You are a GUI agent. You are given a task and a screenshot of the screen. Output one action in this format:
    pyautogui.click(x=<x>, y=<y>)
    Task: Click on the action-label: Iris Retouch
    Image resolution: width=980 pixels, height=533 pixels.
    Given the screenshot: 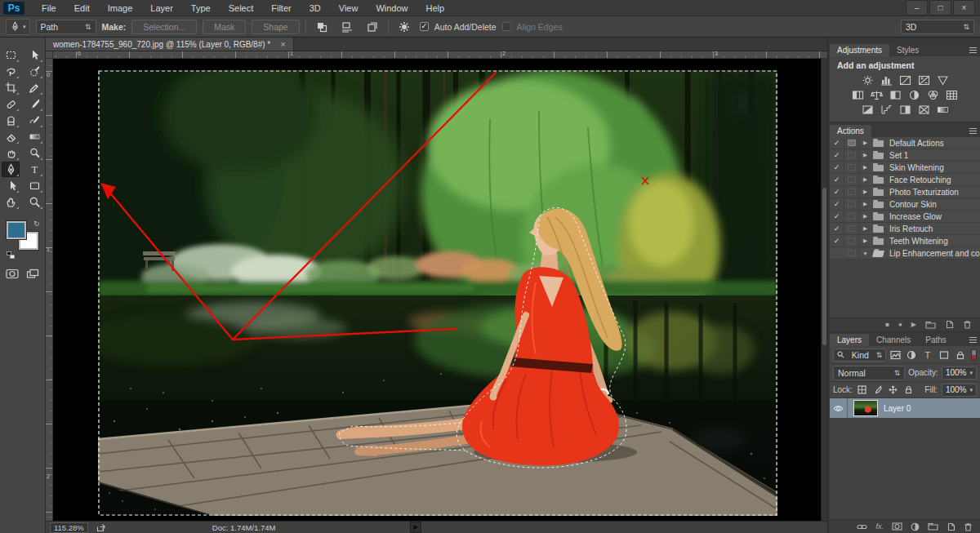 What is the action you would take?
    pyautogui.click(x=909, y=229)
    